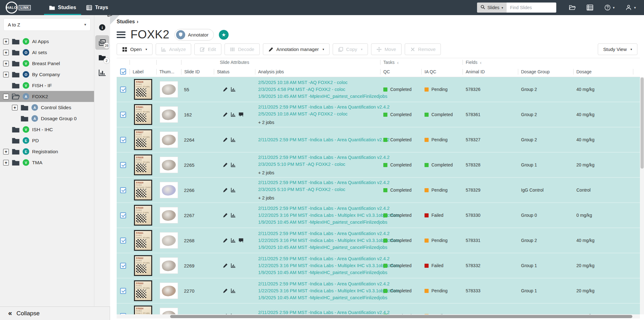  What do you see at coordinates (102, 58) in the screenshot?
I see `strip-folders-icon: 2` at bounding box center [102, 58].